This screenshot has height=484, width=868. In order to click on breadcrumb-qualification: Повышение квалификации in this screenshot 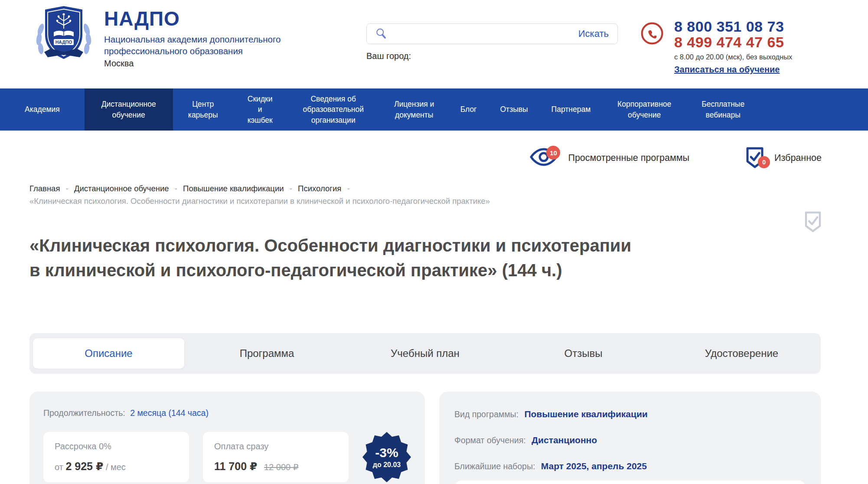, I will do `click(233, 188)`.